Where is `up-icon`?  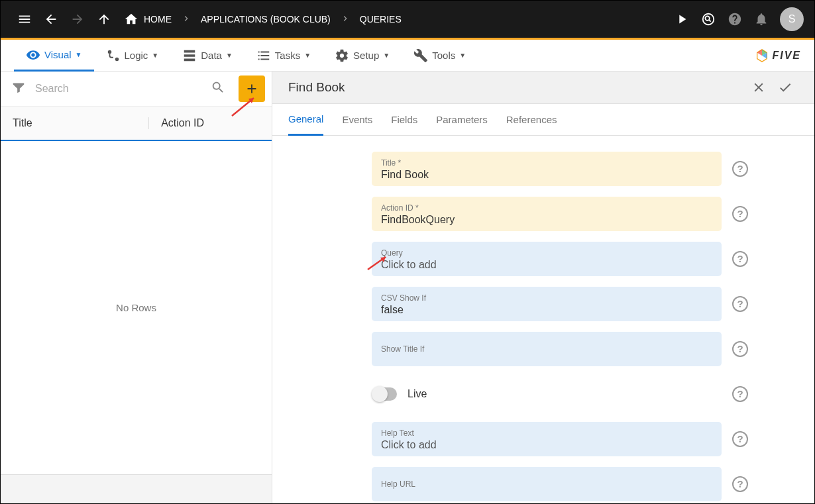
up-icon is located at coordinates (104, 19).